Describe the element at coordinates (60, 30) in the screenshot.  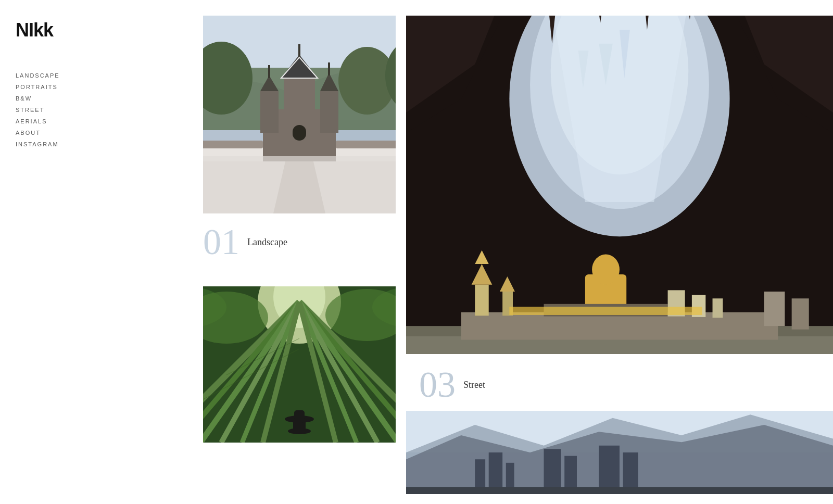
I see `site-logo: NIkk` at that location.